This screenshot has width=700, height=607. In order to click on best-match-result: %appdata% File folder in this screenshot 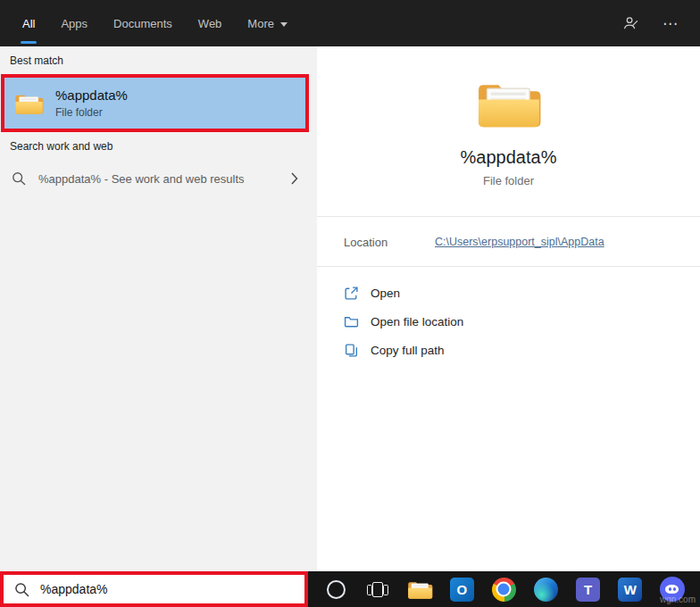, I will do `click(155, 104)`.